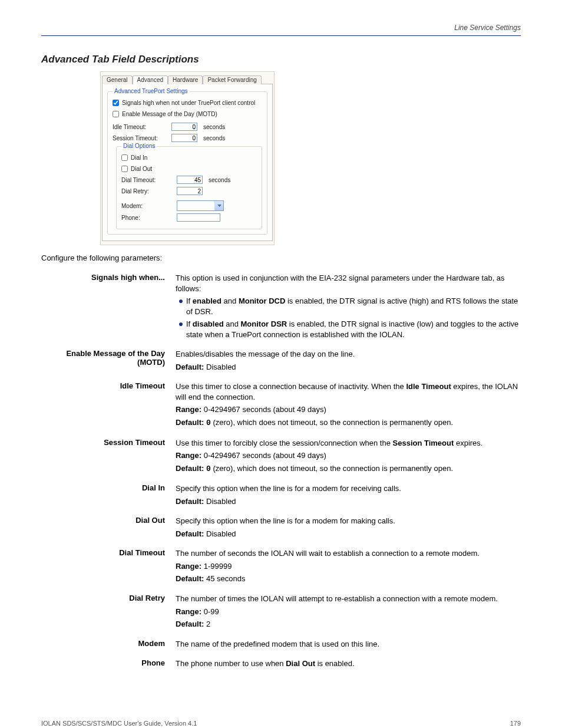 Image resolution: width=562 pixels, height=728 pixels. Describe the element at coordinates (189, 180) in the screenshot. I see `row-dial-timeout: Dial Timeout: seconds` at that location.